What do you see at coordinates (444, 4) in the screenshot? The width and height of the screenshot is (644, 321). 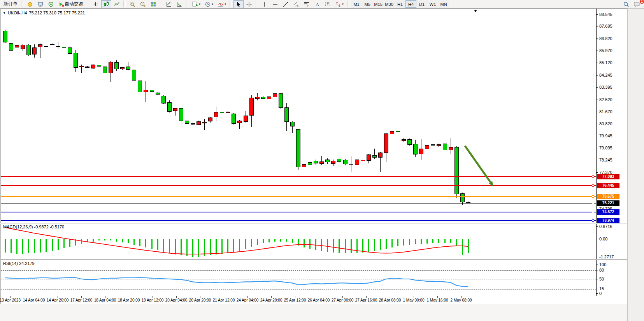 I see `timeframe-mn-button: MN` at bounding box center [444, 4].